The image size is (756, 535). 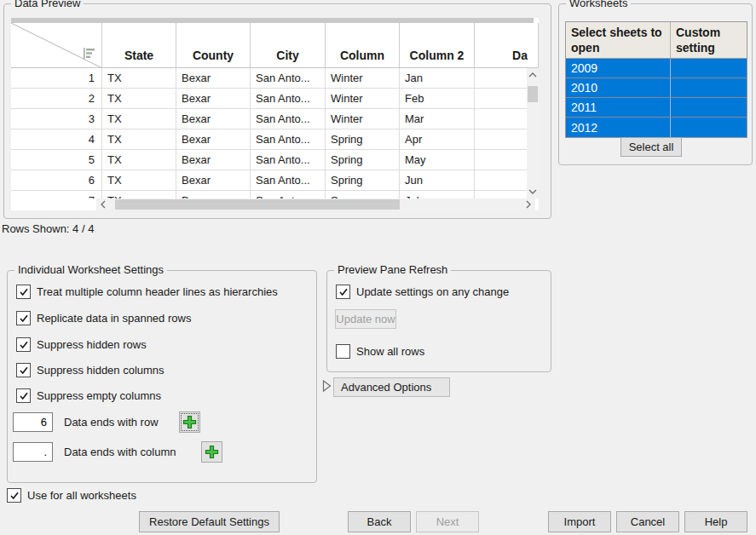 I want to click on advanced-options-button: Advanced Options, so click(x=392, y=387).